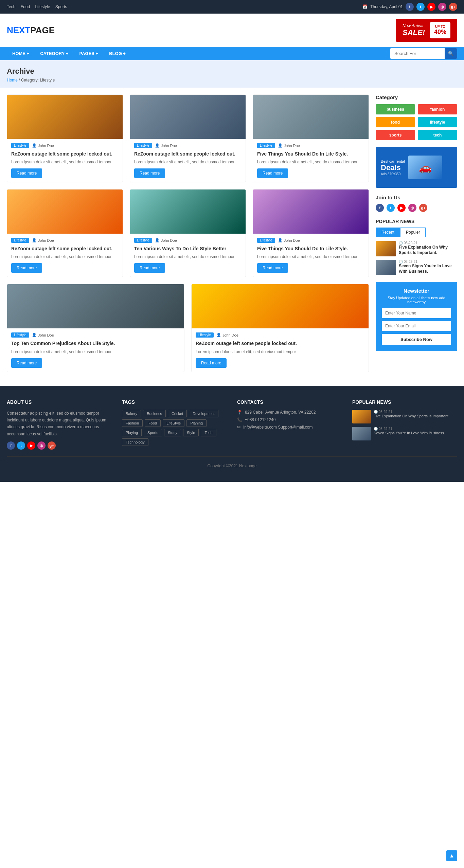  I want to click on ad-car-image: 🚗, so click(425, 167).